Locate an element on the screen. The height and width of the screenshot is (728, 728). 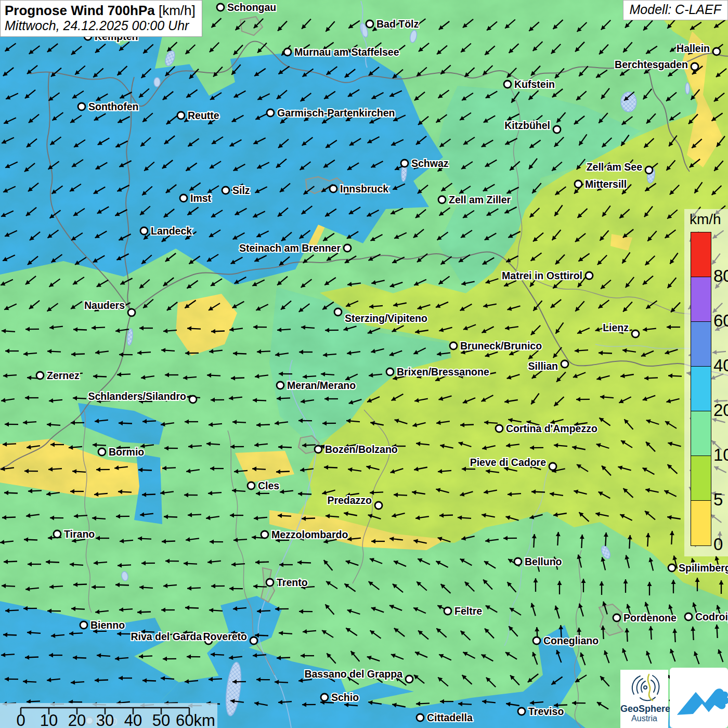
legend-tick-label: 80 is located at coordinates (721, 276).